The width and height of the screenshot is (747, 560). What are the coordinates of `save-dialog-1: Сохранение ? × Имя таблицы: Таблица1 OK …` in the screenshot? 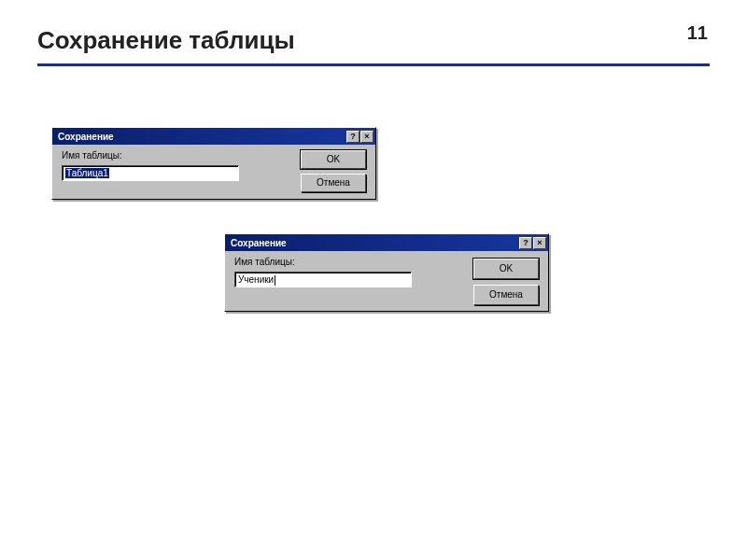 It's located at (214, 163).